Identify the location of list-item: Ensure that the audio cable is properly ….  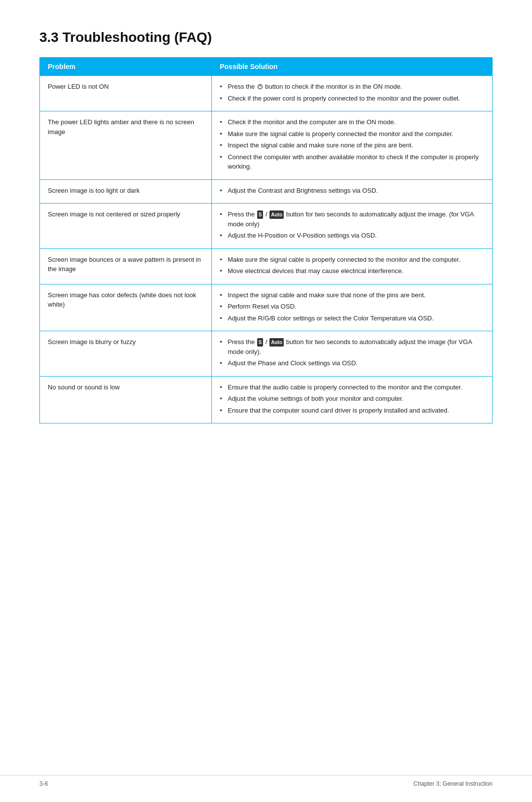
(352, 387).